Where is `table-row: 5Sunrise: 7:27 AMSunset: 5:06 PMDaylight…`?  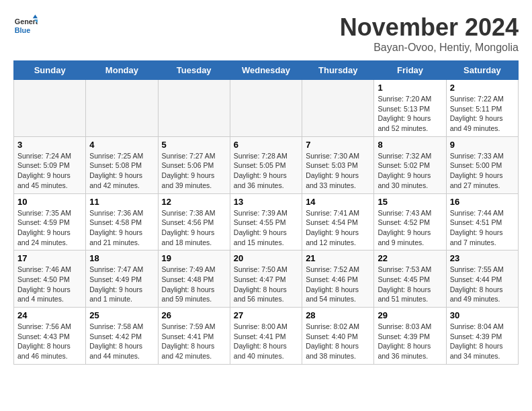 table-row: 5Sunrise: 7:27 AMSunset: 5:06 PMDaylight… is located at coordinates (193, 165).